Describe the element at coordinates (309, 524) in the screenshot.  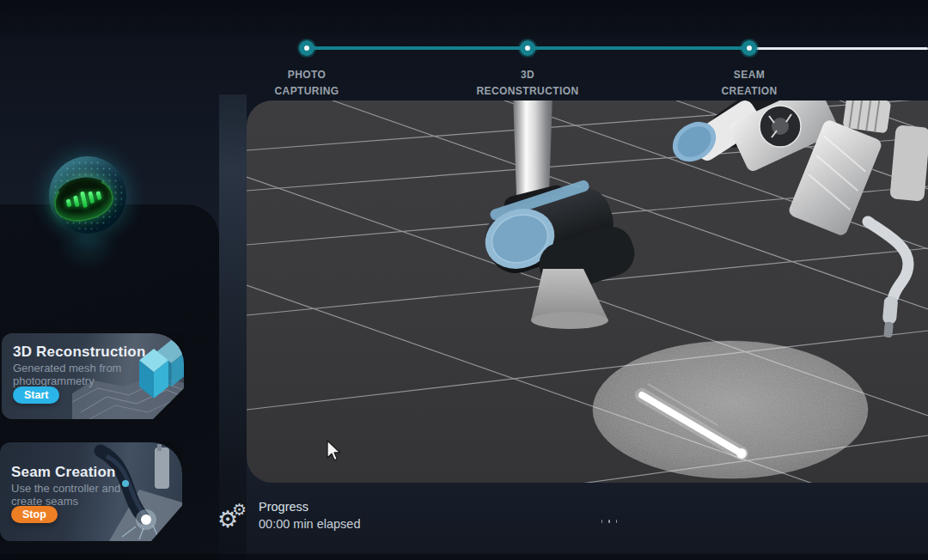
I see `progress-elapsed-time: 00:00 min elapsed` at that location.